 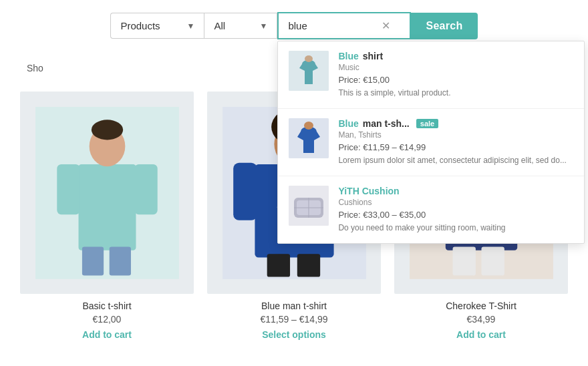 What do you see at coordinates (481, 319) in the screenshot?
I see `product-price-cherokee: €34,99` at bounding box center [481, 319].